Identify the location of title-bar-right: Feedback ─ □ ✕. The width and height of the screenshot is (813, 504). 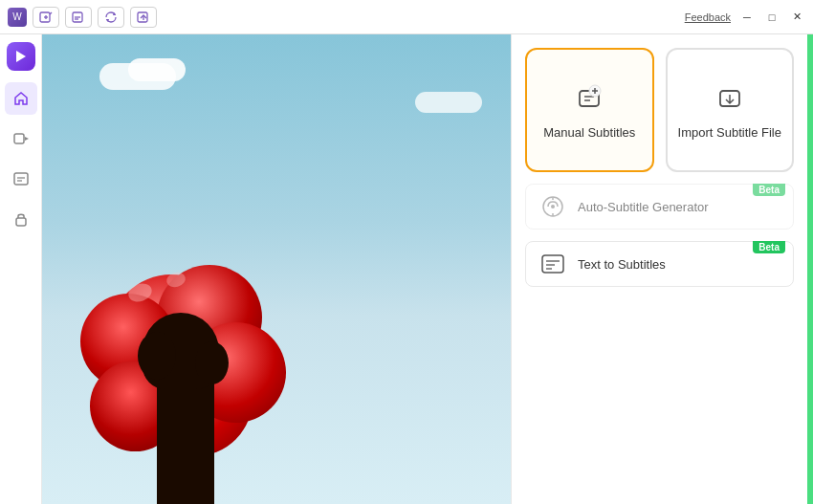
(745, 17).